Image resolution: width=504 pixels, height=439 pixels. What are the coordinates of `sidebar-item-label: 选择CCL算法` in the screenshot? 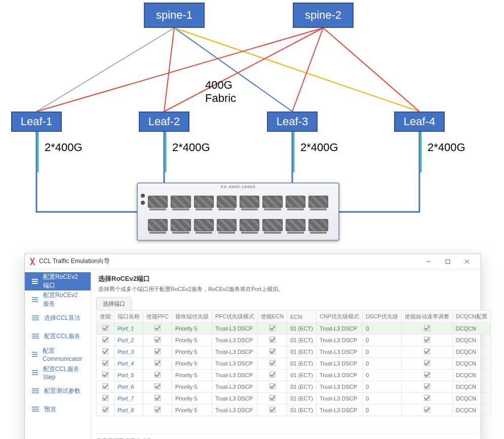 It's located at (62, 318).